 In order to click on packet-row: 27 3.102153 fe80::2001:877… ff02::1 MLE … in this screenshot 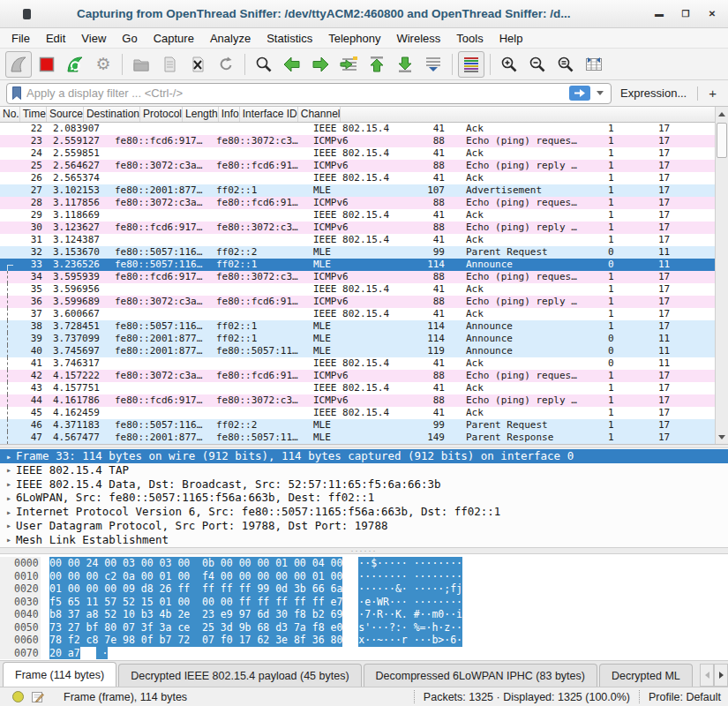, I will do `click(364, 191)`.